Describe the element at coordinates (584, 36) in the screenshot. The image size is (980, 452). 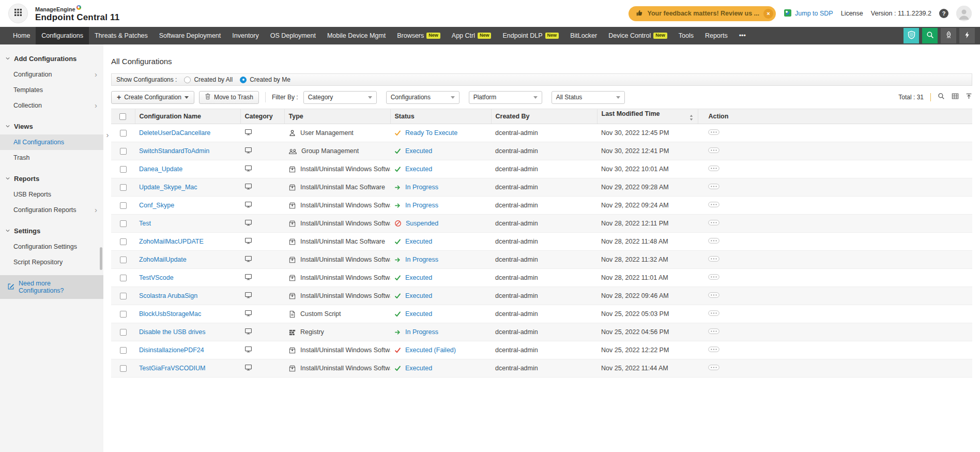
I see `nav-tab: BitLocker` at that location.